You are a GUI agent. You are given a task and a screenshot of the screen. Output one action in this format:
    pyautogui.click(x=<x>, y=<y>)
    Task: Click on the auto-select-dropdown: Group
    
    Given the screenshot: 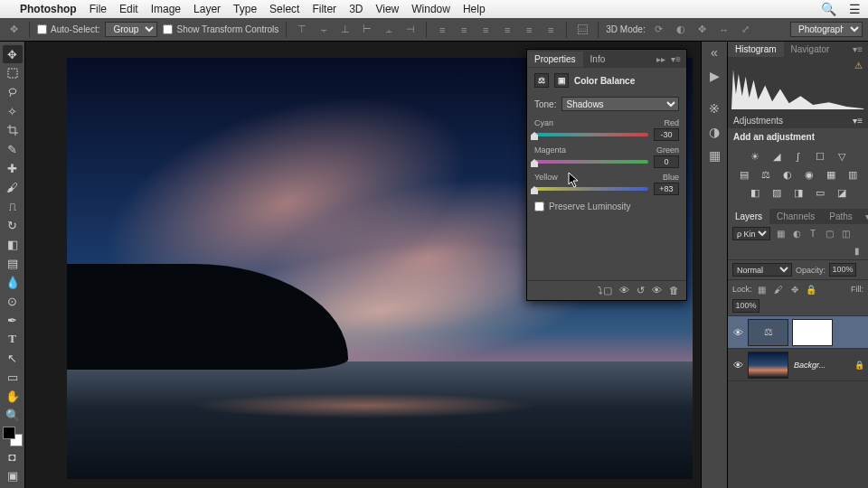 What is the action you would take?
    pyautogui.click(x=131, y=29)
    